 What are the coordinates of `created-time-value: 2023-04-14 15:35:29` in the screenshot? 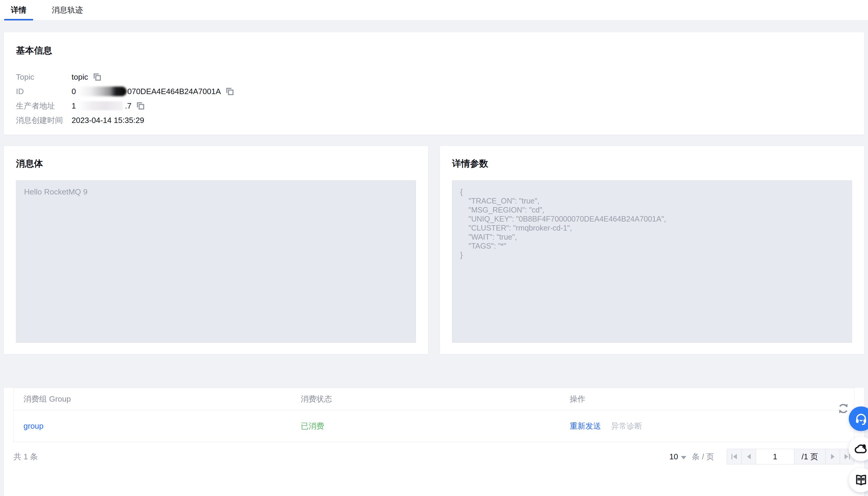 It's located at (108, 121).